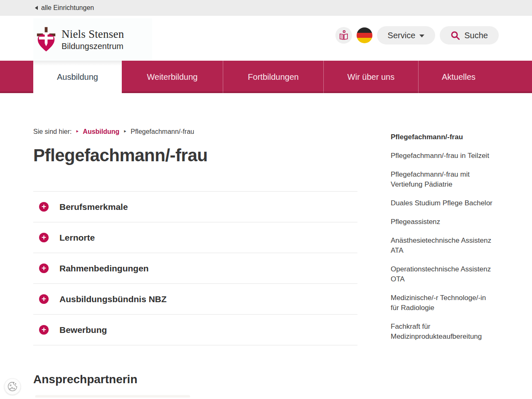 The image size is (532, 399). Describe the element at coordinates (101, 132) in the screenshot. I see `breadcrumb-link-ausbildung: Ausbildung` at that location.